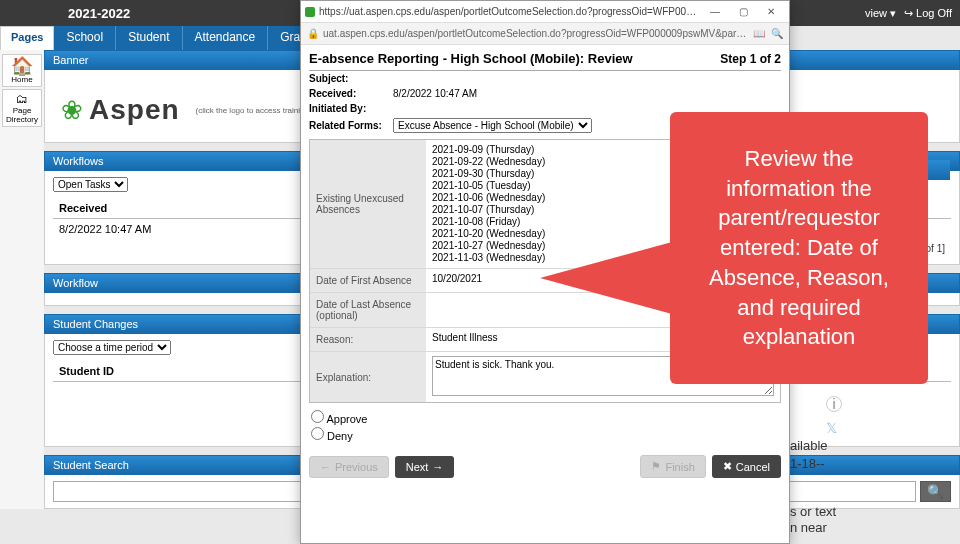 The width and height of the screenshot is (960, 544). I want to click on zoom-icon: 🔍, so click(777, 34).